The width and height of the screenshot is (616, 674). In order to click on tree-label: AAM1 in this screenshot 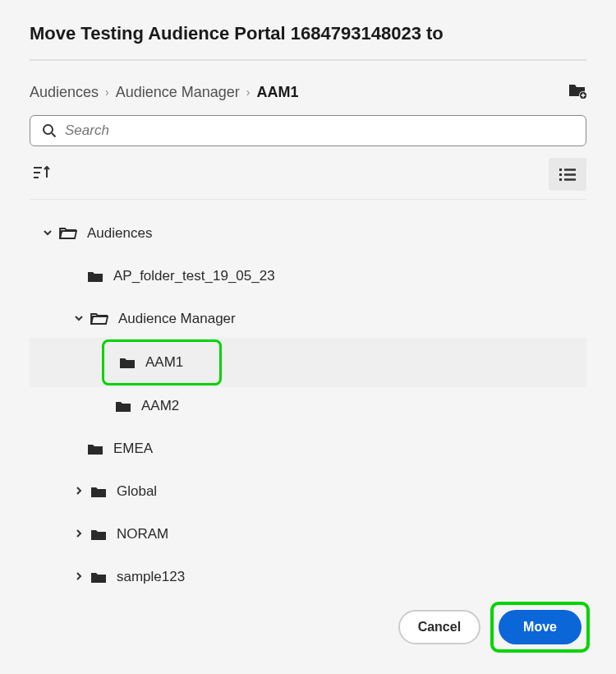, I will do `click(164, 362)`.